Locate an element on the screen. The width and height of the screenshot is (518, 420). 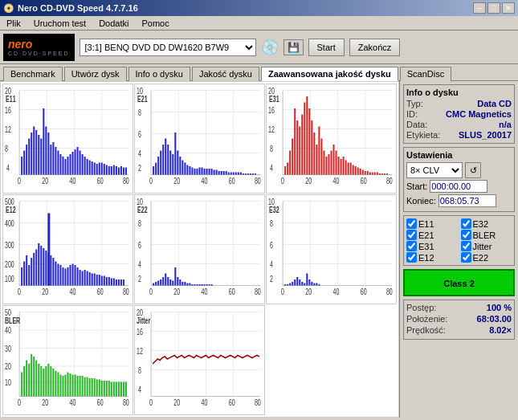
progress-box: Postęp: 100 % Położenie: 68:03.00 Prędko… is located at coordinates (459, 320).